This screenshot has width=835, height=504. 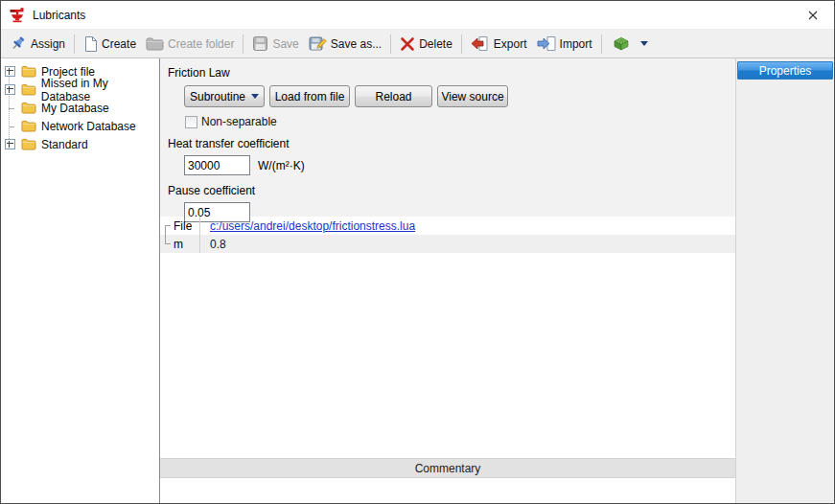 I want to click on export-button: Export, so click(x=499, y=44).